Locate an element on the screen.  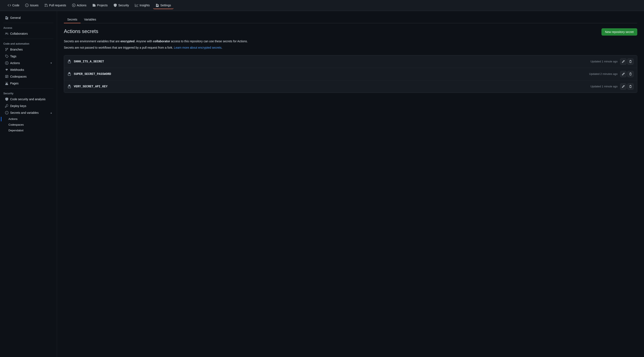
desc2-pre: Secrets are not passed to workflows that… is located at coordinates (119, 48).